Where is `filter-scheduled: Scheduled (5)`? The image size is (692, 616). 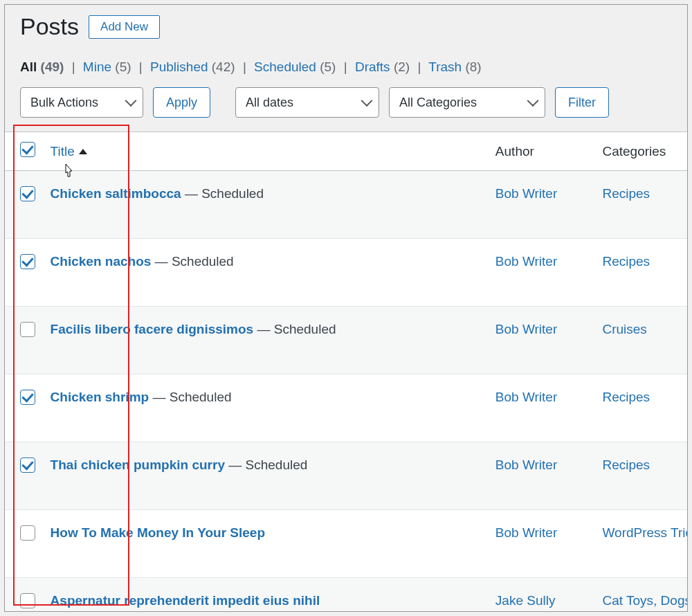 filter-scheduled: Scheduled (5) is located at coordinates (295, 66).